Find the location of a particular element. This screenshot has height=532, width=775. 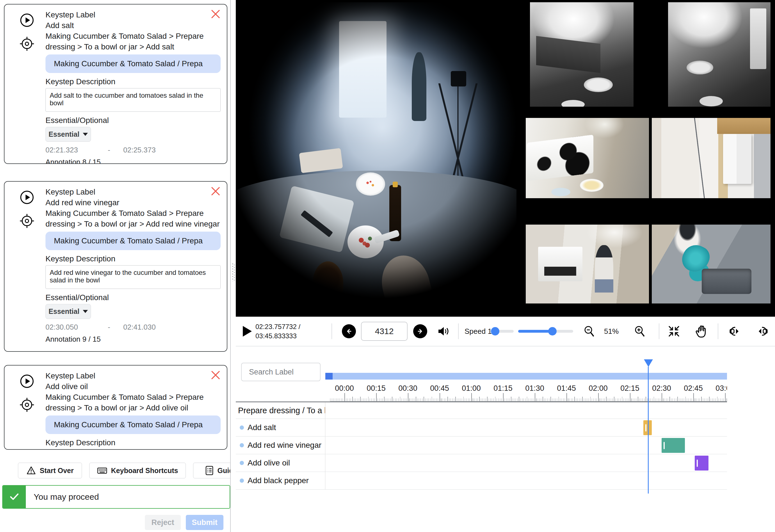

time-display: 02:23.757732 /03:45.833333 is located at coordinates (278, 331).